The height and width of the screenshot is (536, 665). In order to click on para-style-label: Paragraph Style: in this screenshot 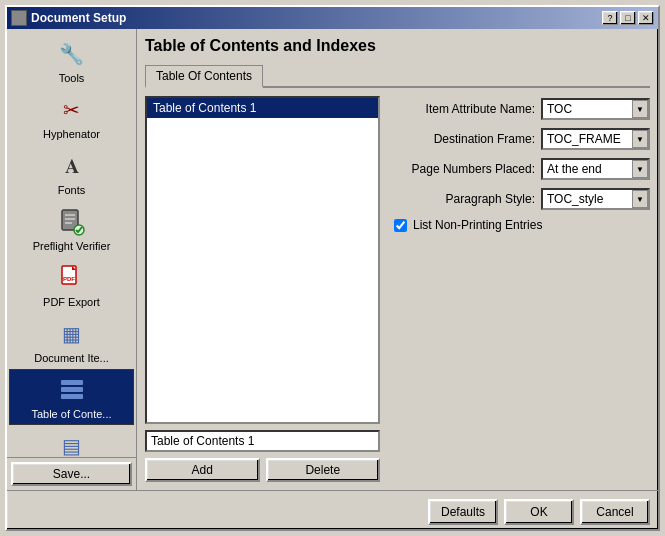, I will do `click(462, 199)`.